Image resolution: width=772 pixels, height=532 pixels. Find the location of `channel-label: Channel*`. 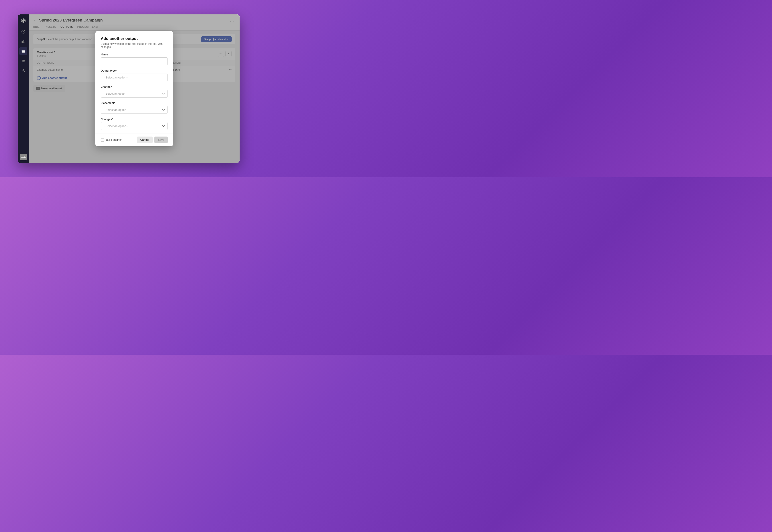

channel-label: Channel* is located at coordinates (134, 87).